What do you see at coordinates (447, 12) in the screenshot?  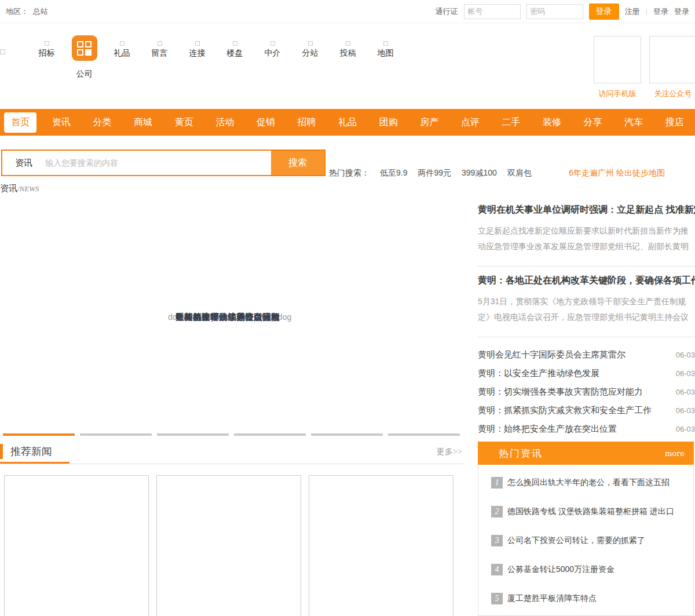 I see `passport-label: 通行证` at bounding box center [447, 12].